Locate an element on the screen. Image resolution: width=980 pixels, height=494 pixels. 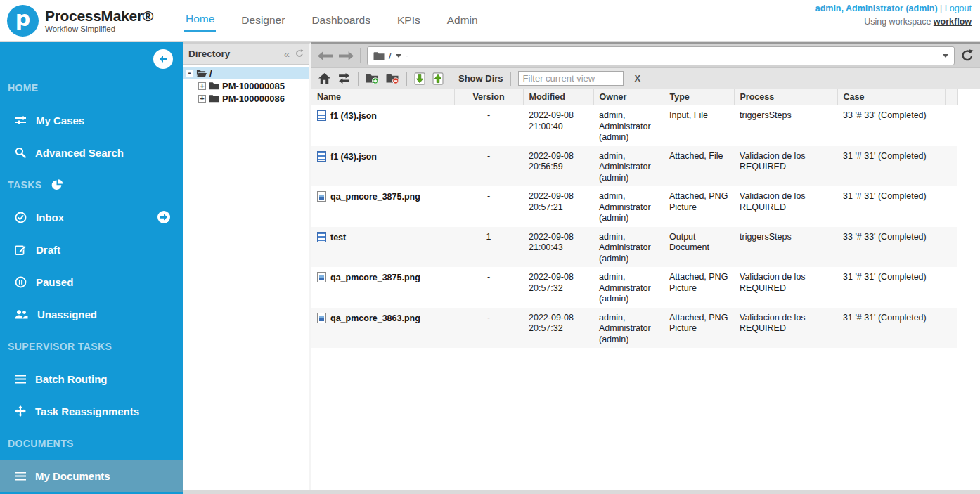
chevron-down-icon is located at coordinates (399, 56).